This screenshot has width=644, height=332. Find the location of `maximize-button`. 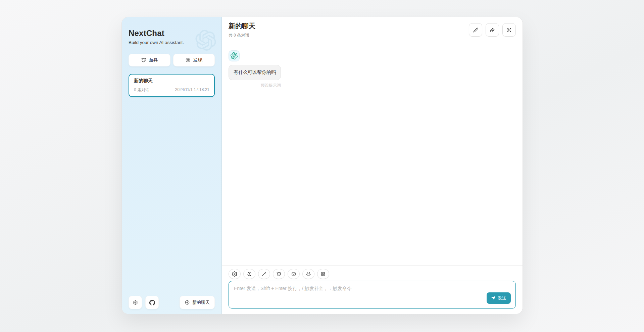

maximize-button is located at coordinates (509, 30).